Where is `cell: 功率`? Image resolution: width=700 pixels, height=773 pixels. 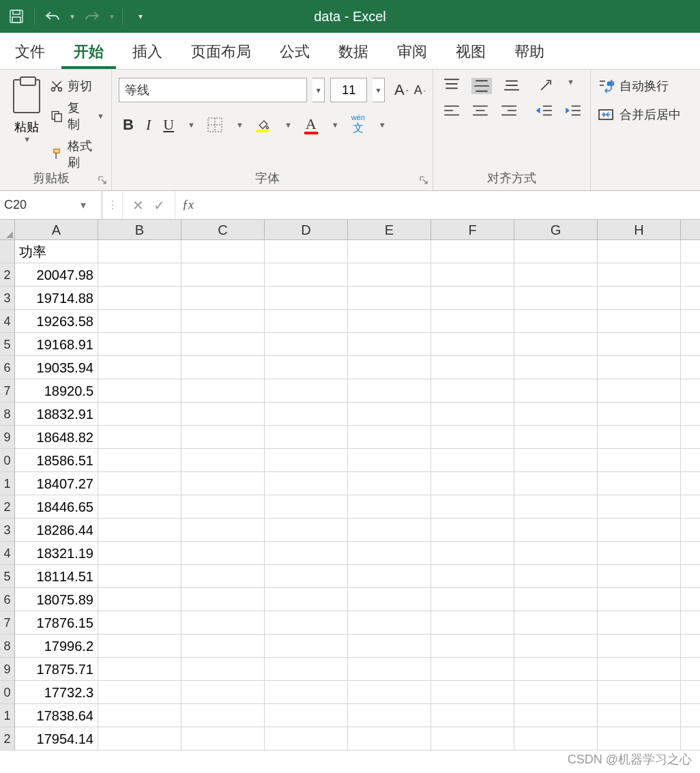 cell: 功率 is located at coordinates (57, 251).